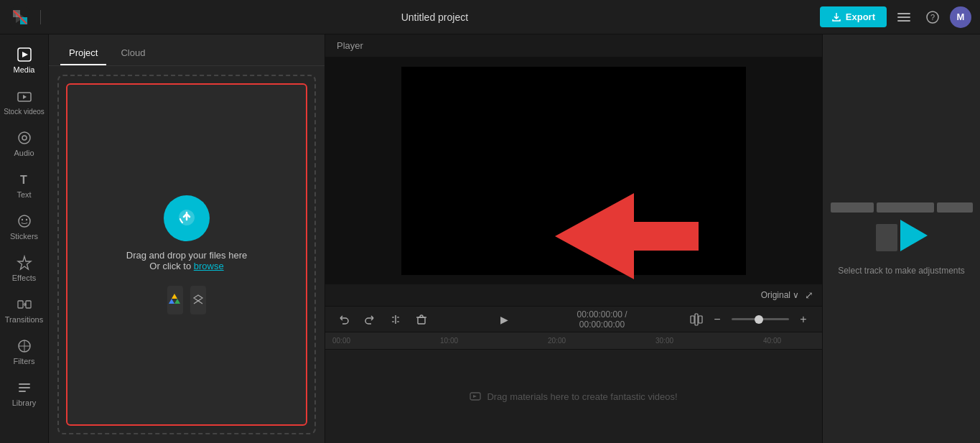  Describe the element at coordinates (602, 340) in the screenshot. I see `ruler-mark-2: 20:00` at that location.